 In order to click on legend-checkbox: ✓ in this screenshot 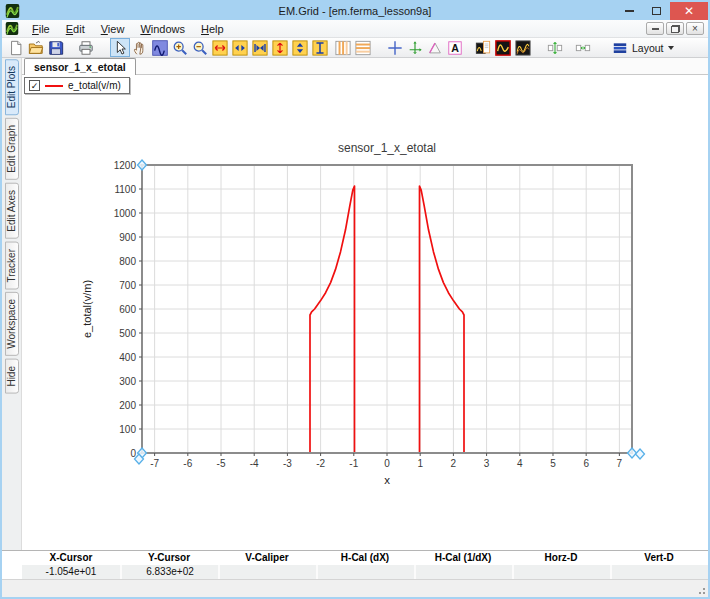, I will do `click(34, 86)`.